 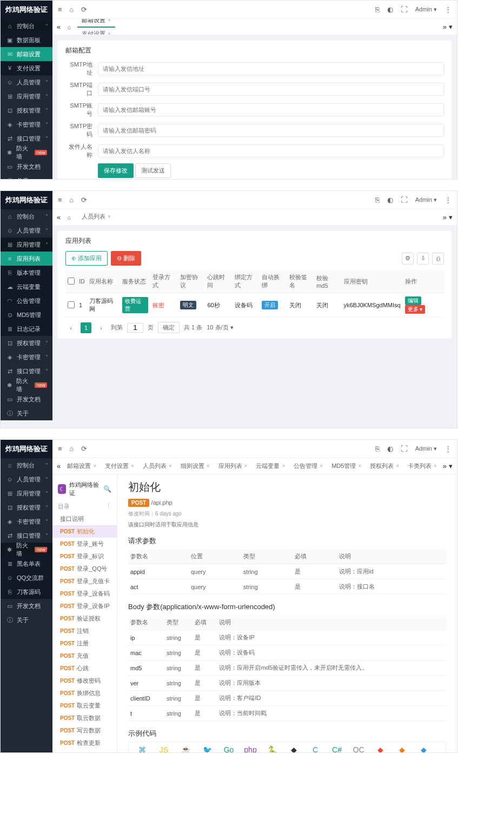 What do you see at coordinates (272, 749) in the screenshot?
I see `lang-option: 🐍Python` at bounding box center [272, 749].